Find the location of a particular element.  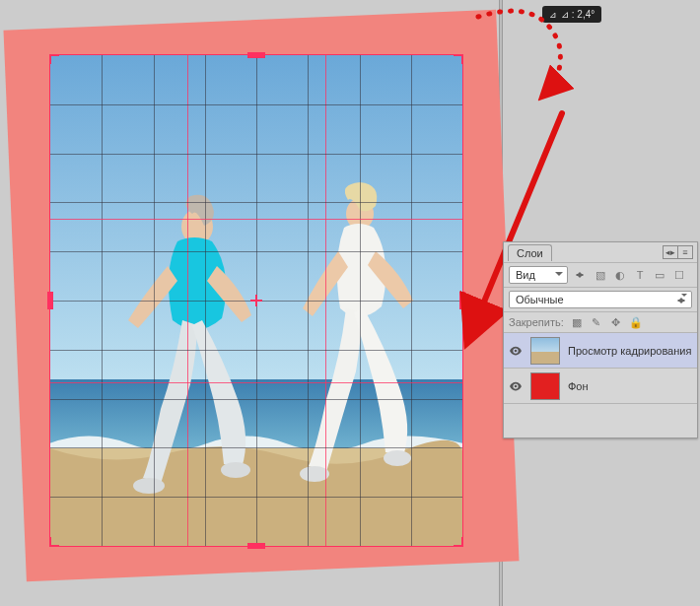

crop-handle-top-right is located at coordinates (458, 59).